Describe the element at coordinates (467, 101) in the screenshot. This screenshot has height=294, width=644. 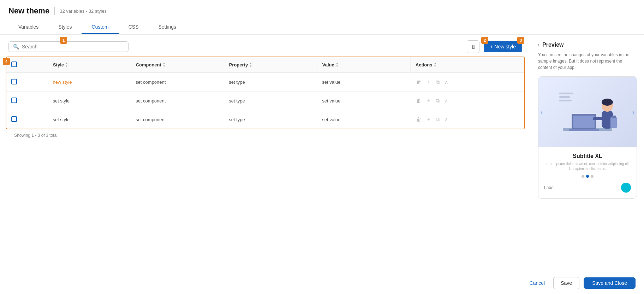
I see `row2-action-group: 🗑 ＋ ⧉ ∧` at that location.